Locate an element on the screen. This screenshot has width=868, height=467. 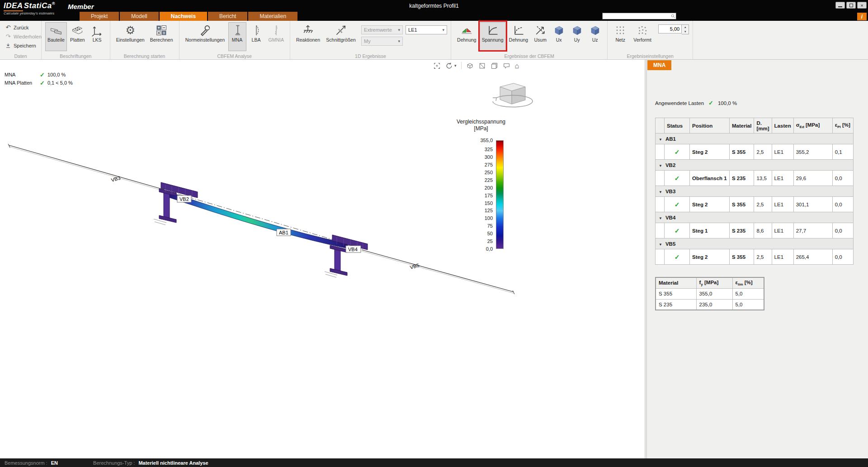
legend-tick: 300 is located at coordinates (472, 157).